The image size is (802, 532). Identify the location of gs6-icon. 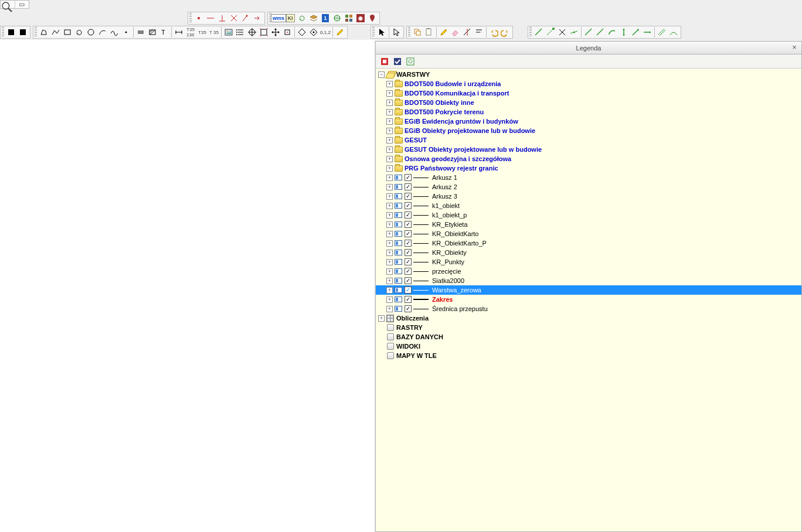
(662, 32).